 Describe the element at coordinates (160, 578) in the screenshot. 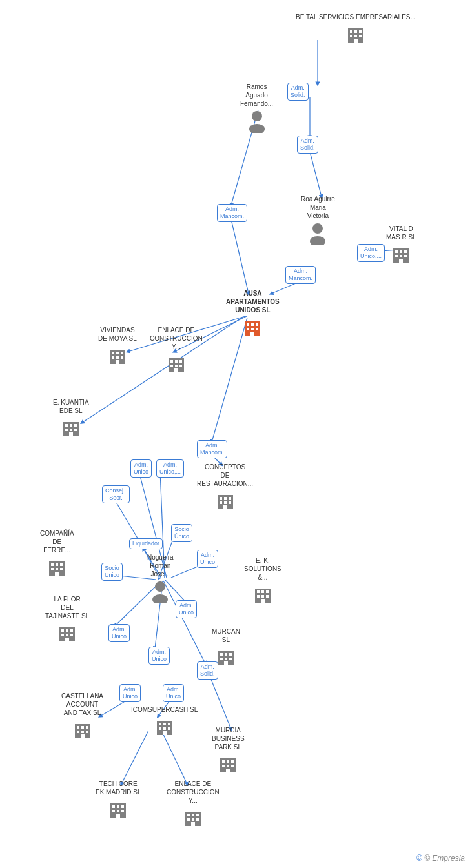

I see `node-nogueira: NogueiraRomanJose...` at that location.